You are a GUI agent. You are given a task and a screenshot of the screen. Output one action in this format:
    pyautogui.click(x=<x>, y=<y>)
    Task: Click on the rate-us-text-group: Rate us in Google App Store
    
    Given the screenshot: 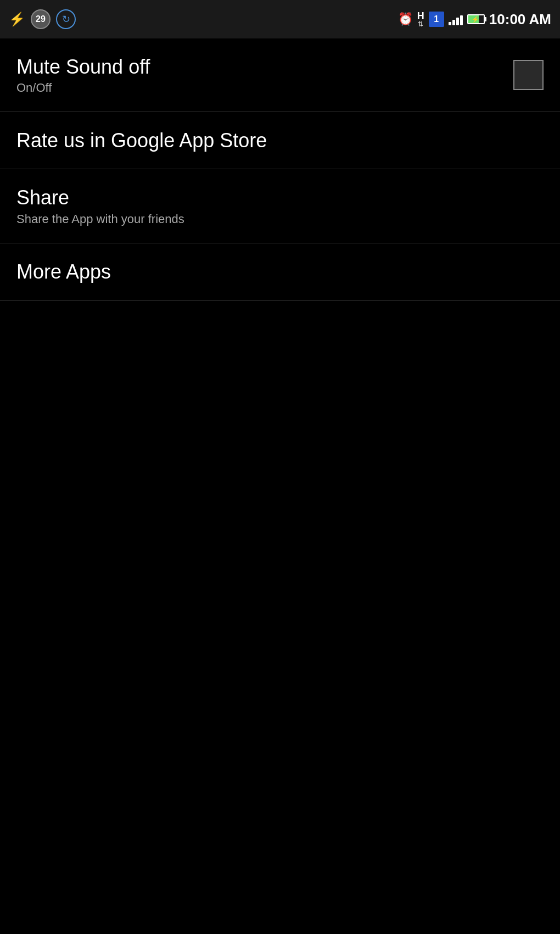 What is the action you would take?
    pyautogui.click(x=280, y=141)
    